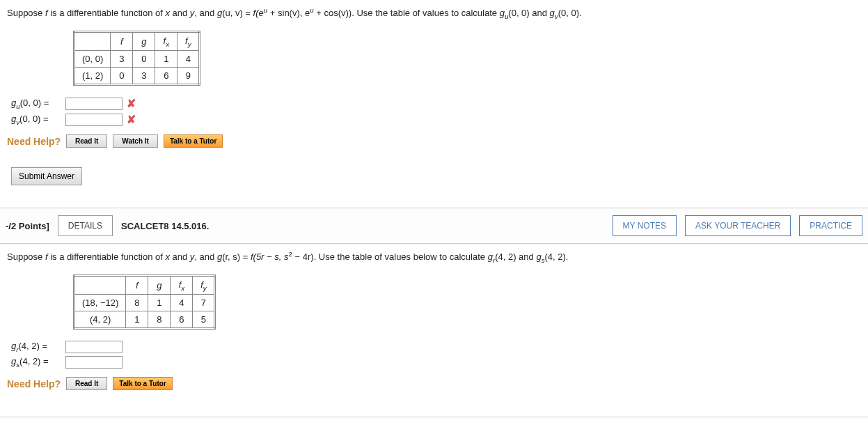  What do you see at coordinates (145, 320) in the screenshot?
I see `table-row: (3, 1) 1 8 6 5` at bounding box center [145, 320].